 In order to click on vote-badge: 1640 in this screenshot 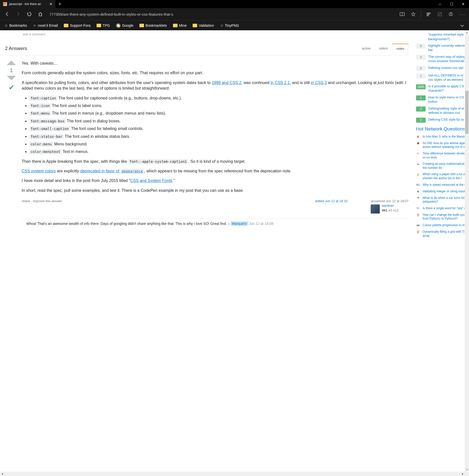, I will do `click(421, 87)`.